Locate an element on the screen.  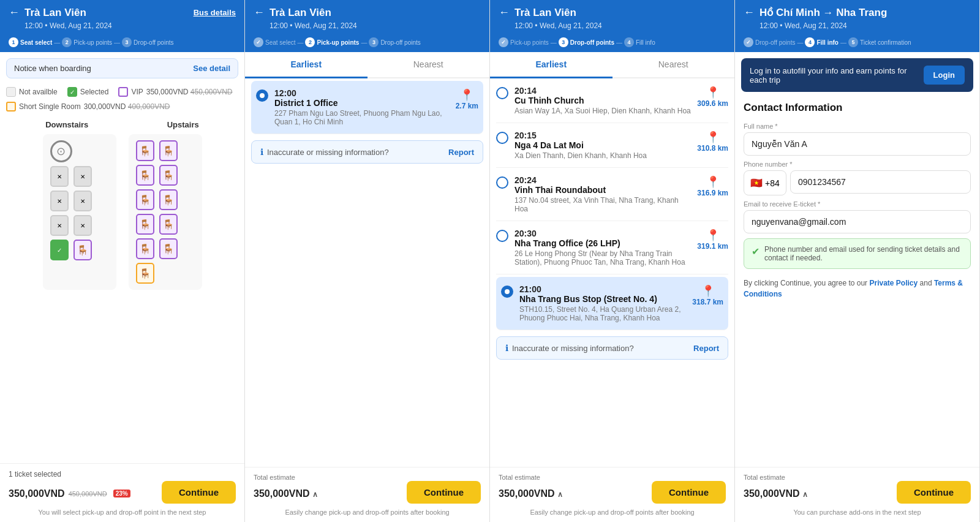
continue-button-3: Continue is located at coordinates (688, 493).